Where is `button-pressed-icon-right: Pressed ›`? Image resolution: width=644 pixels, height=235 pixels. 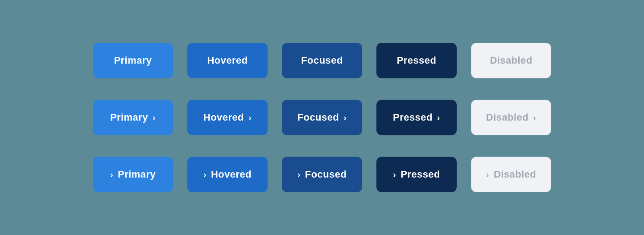
button-pressed-icon-right: Pressed › is located at coordinates (417, 118).